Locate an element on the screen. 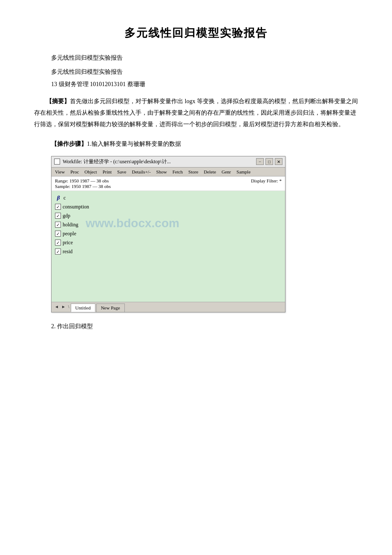 This screenshot has height=555, width=392. page-title: 多元线性回归模型实验报告 is located at coordinates (196, 33).